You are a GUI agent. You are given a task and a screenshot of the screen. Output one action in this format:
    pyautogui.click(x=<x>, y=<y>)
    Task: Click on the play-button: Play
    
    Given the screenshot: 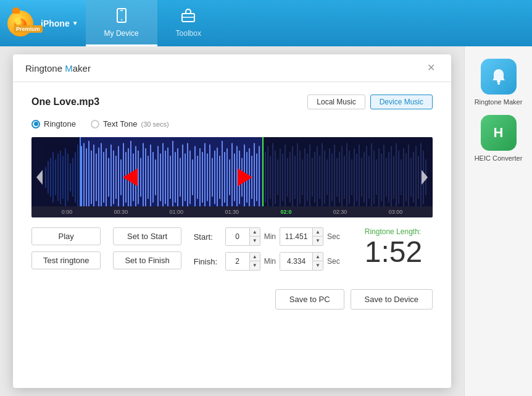 What is the action you would take?
    pyautogui.click(x=66, y=236)
    